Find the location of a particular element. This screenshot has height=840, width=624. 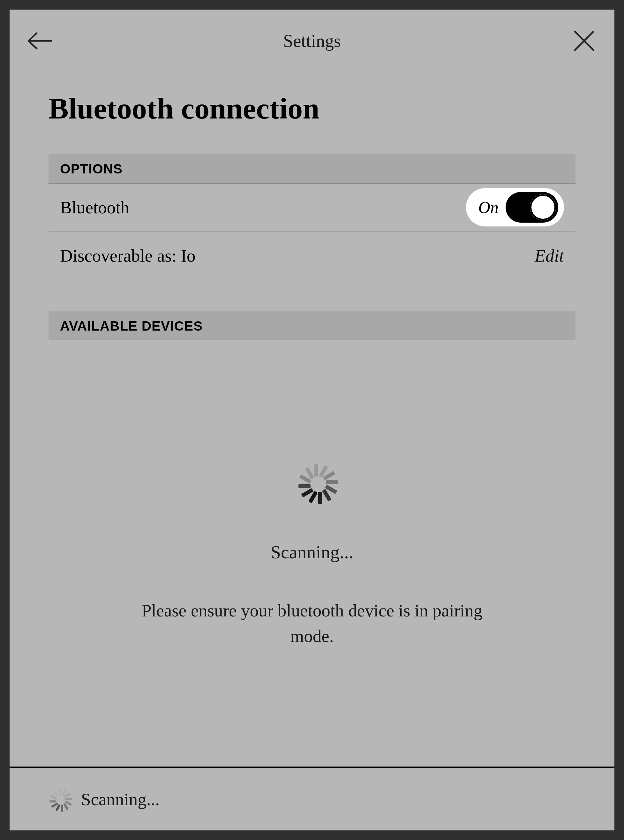

discoverable-row: Discoverable as: Io Edit is located at coordinates (312, 255).